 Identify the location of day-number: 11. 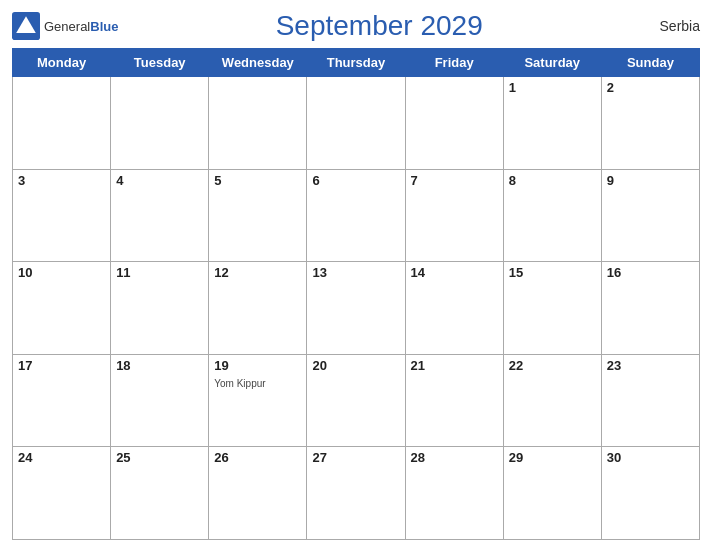
(160, 272).